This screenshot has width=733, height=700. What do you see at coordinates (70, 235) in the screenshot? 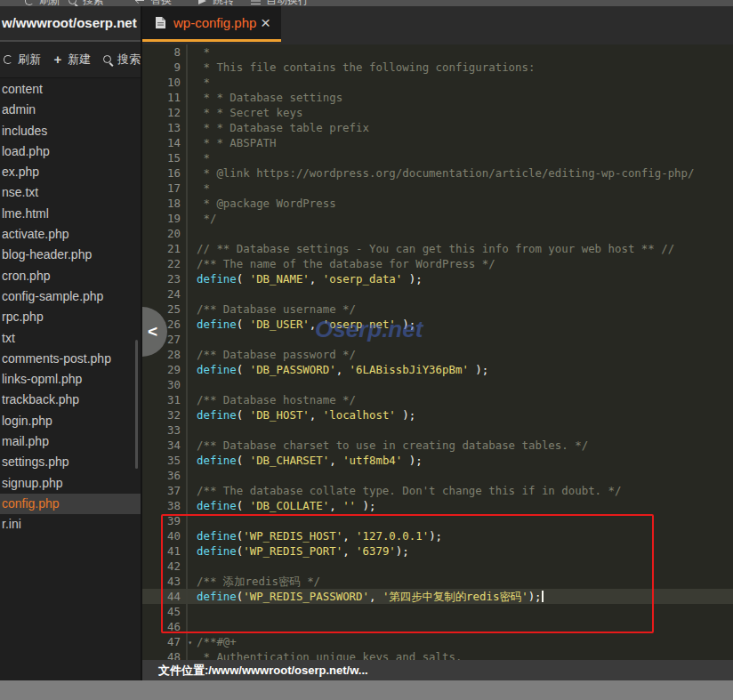
I see `file-item: activate.php` at bounding box center [70, 235].